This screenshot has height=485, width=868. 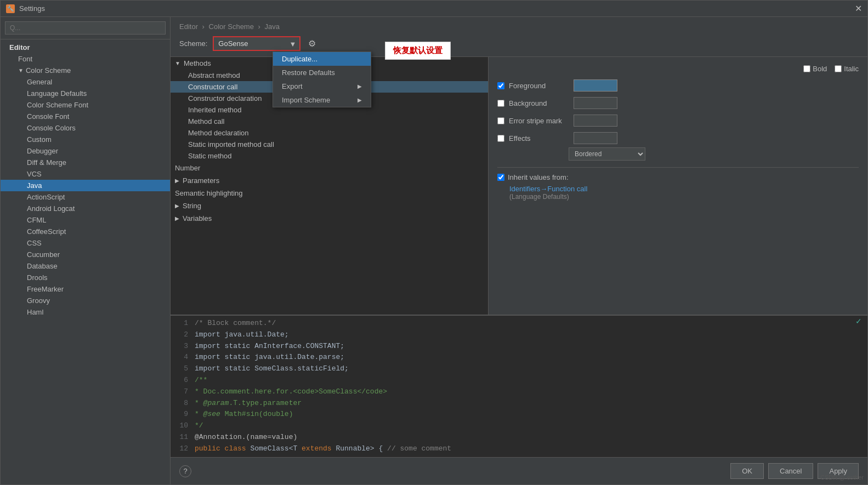 I want to click on tp-item-method-call: Method call, so click(x=329, y=122).